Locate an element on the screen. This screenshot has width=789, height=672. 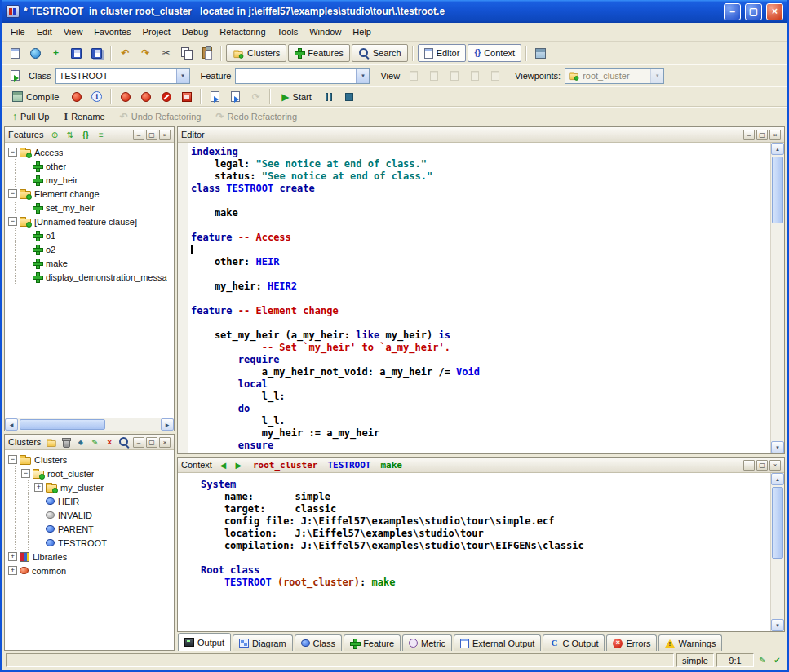
tree-item-label: [Unnamed feature clause] is located at coordinates (86, 222).